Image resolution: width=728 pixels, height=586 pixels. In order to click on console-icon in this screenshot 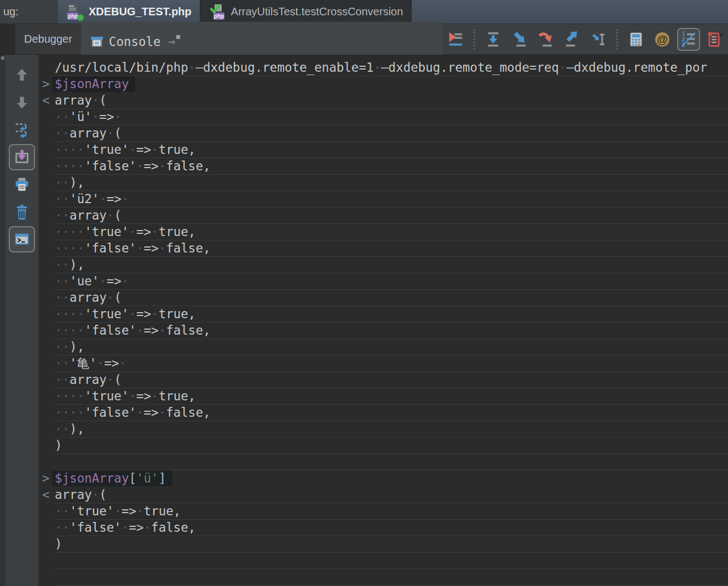, I will do `click(97, 42)`.